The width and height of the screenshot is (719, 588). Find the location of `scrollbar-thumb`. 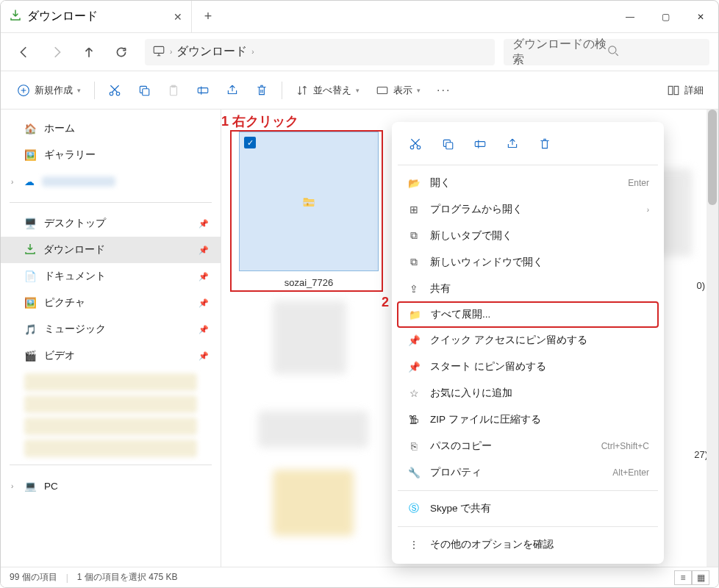

scrollbar-thumb is located at coordinates (712, 157).